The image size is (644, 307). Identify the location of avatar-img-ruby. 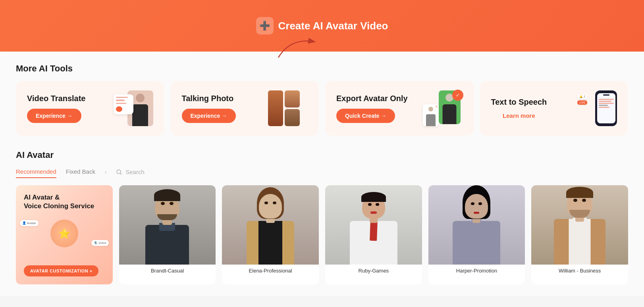
(374, 225).